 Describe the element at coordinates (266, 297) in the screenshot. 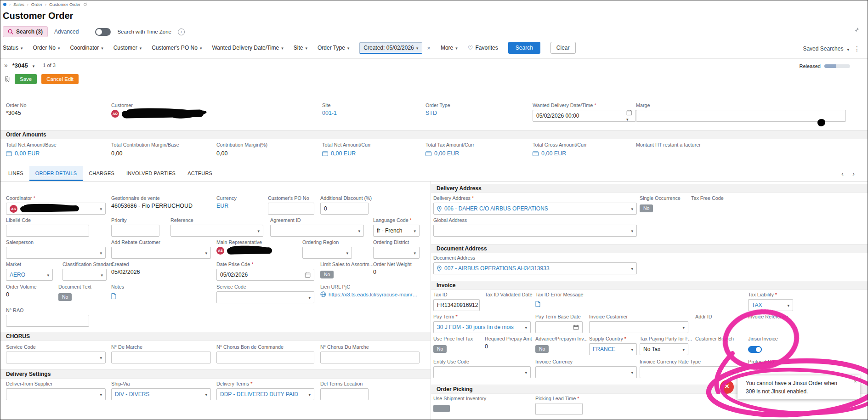

I see `service-code-select` at that location.